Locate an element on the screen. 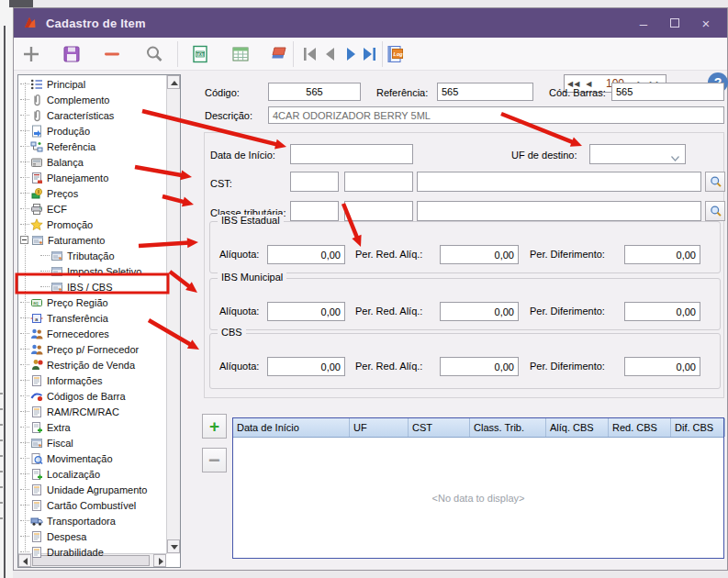 This screenshot has width=728, height=578. codigo-field: 565 is located at coordinates (314, 92).